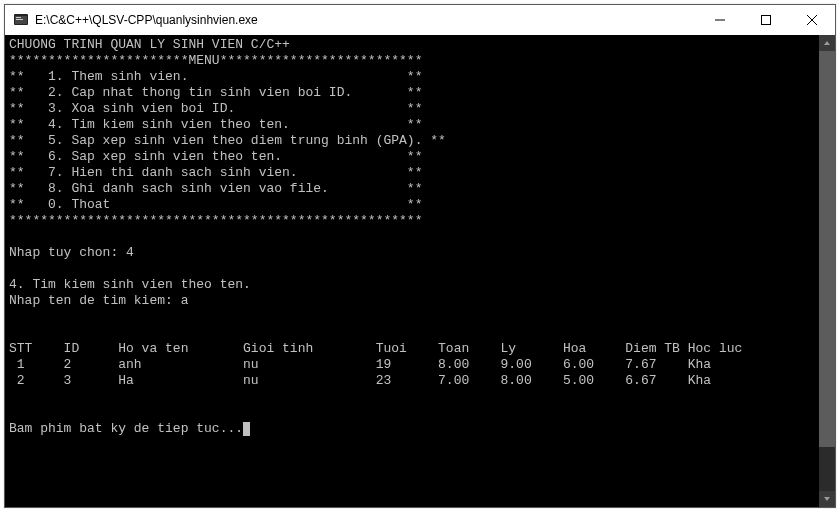  I want to click on close-button, so click(812, 20).